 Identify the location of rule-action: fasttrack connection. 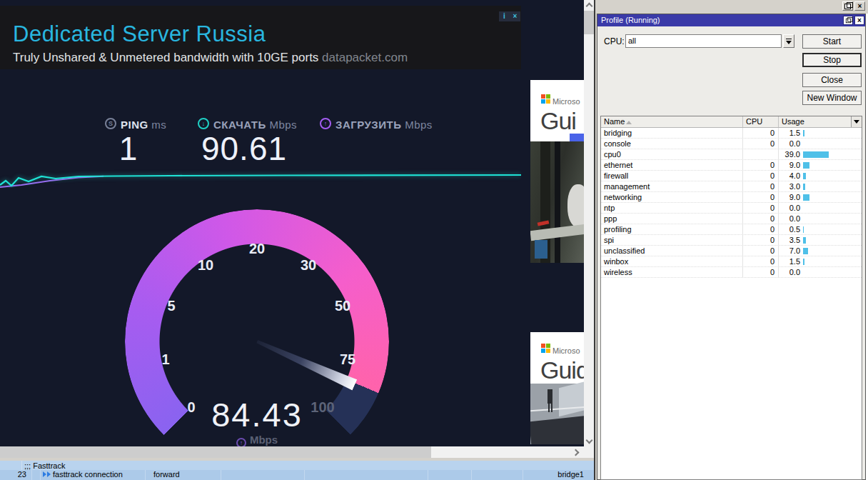
(88, 474).